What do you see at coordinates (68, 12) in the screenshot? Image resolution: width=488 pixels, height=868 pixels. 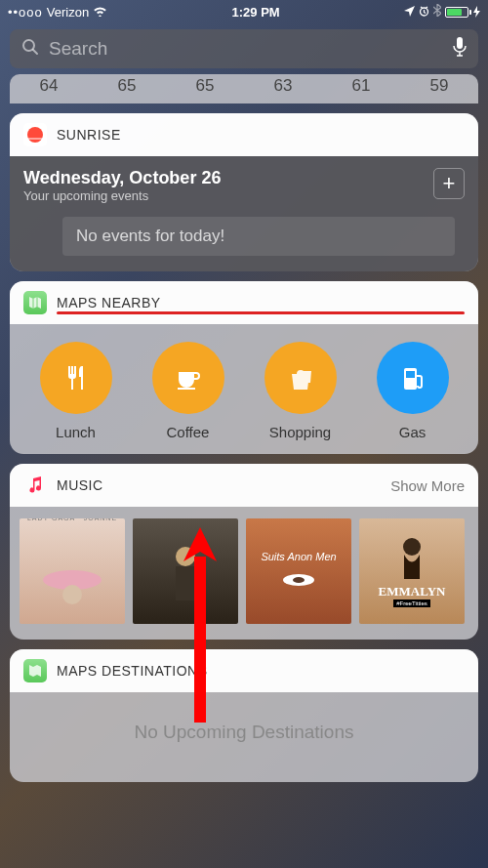 I see `carrier-label: Verizon` at bounding box center [68, 12].